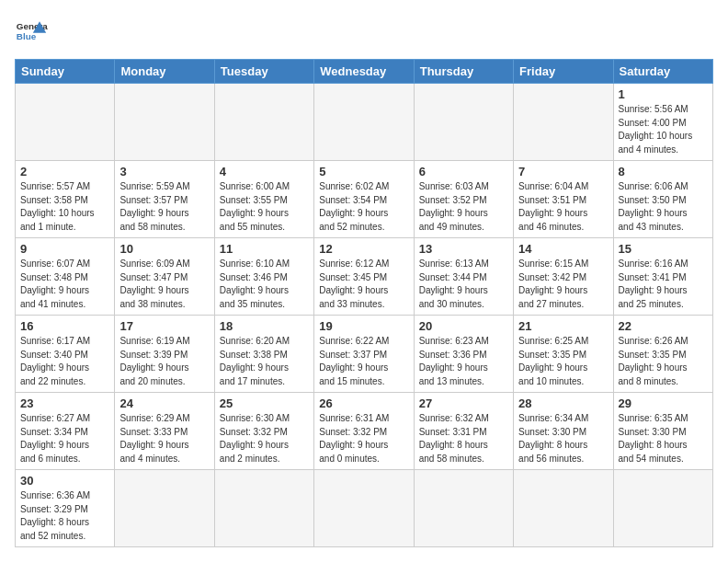 The width and height of the screenshot is (728, 563). What do you see at coordinates (663, 72) in the screenshot?
I see `day-of-week-header: Saturday` at bounding box center [663, 72].